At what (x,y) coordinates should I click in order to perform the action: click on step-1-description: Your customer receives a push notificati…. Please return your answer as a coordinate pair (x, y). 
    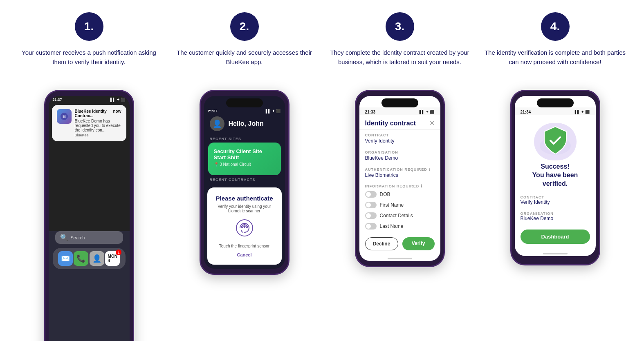
    Looking at the image, I should click on (89, 65).